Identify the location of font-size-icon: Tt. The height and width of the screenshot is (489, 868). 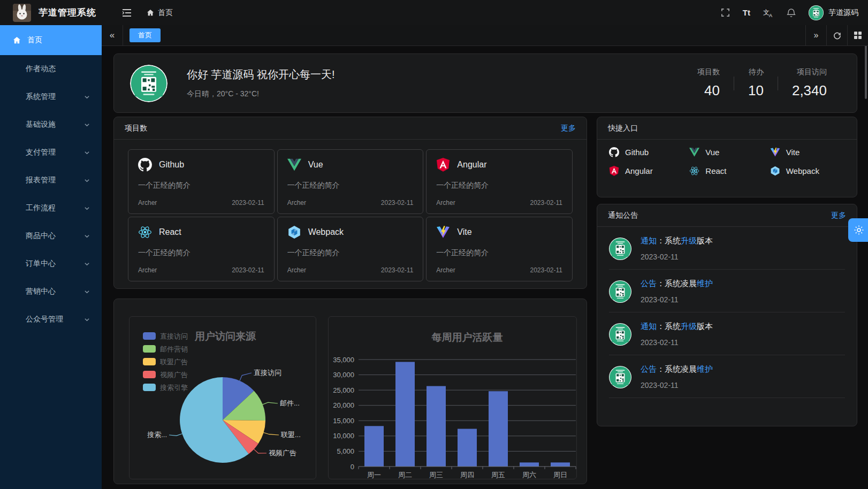
(747, 13).